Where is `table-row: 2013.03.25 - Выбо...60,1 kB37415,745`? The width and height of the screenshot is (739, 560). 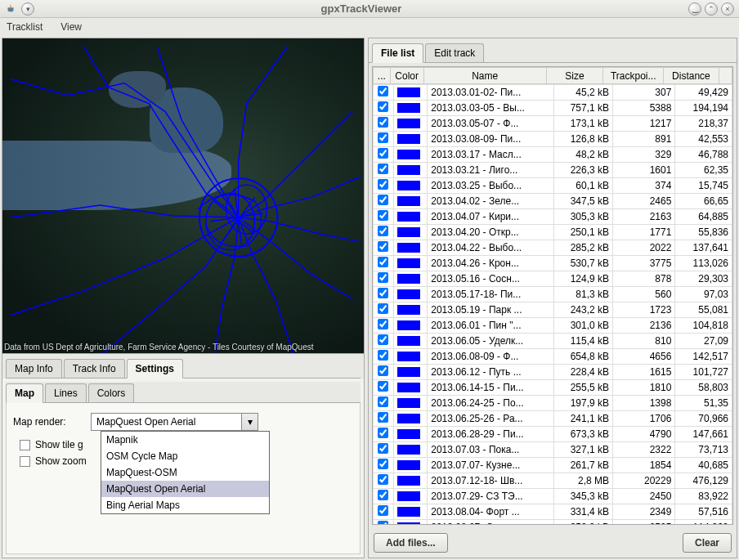 table-row: 2013.03.25 - Выбо...60,1 kB37415,745 is located at coordinates (553, 186).